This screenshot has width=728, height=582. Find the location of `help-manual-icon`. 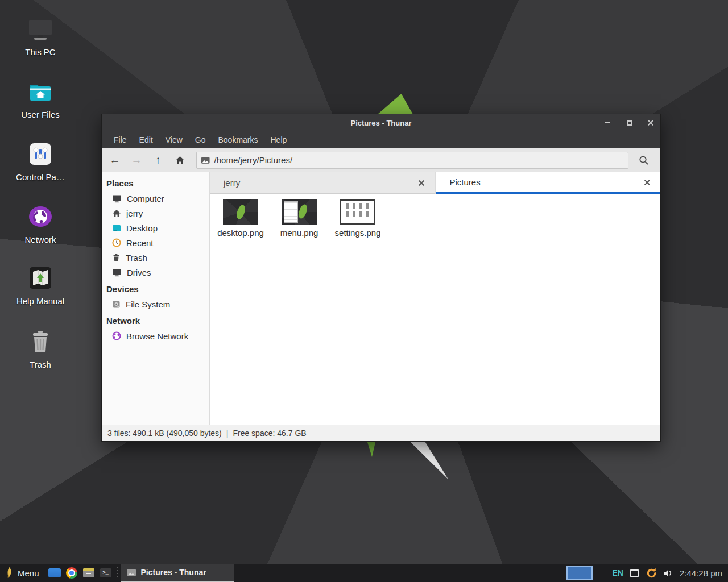

help-manual-icon is located at coordinates (40, 278).